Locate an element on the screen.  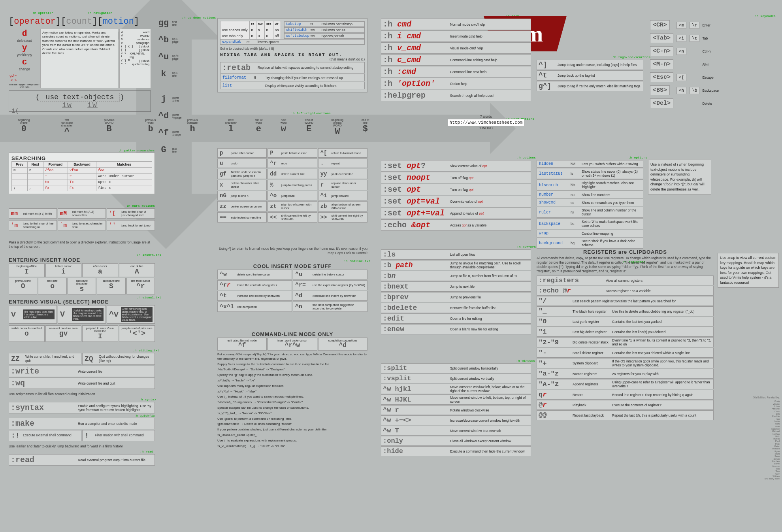
words-demo: 7 words http://www.vimcheatsheet.com 1 W… is located at coordinates (486, 123).